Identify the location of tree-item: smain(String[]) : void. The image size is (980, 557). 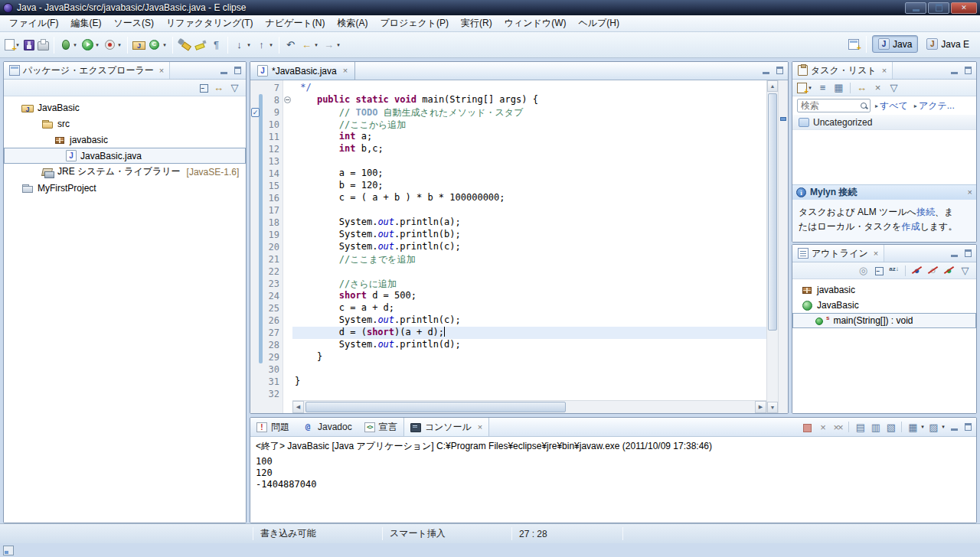
(884, 321).